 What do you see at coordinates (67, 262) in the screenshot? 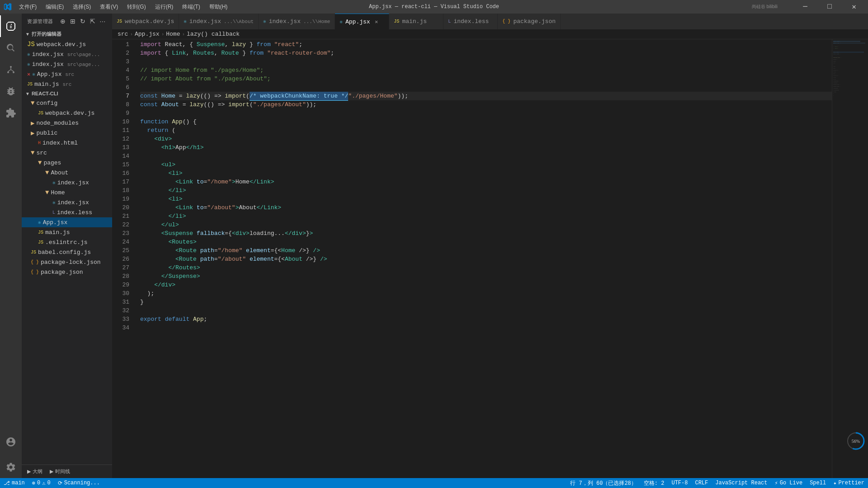
I see `tree-package-lock: { } package-lock.json` at bounding box center [67, 262].